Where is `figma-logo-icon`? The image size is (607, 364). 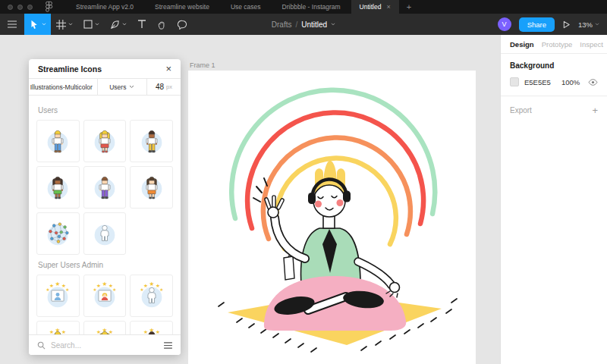
figma-logo-icon is located at coordinates (49, 7).